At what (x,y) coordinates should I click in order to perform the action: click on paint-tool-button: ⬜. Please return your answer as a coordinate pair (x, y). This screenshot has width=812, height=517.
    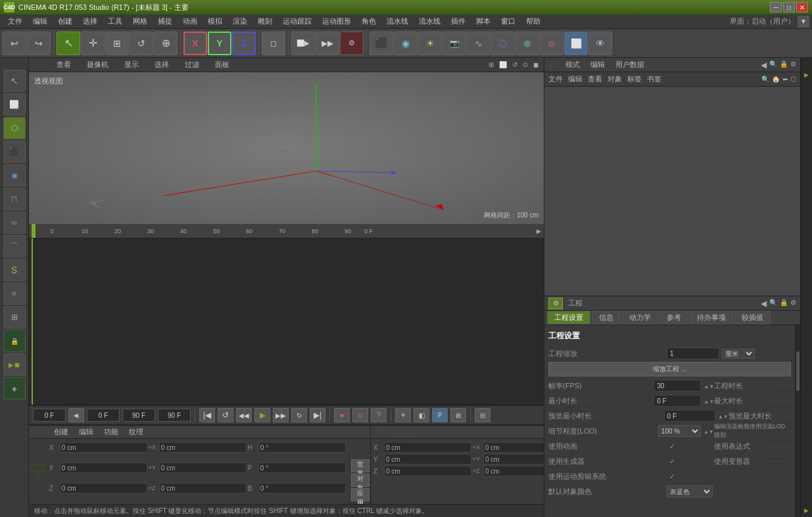
    Looking at the image, I should click on (14, 104).